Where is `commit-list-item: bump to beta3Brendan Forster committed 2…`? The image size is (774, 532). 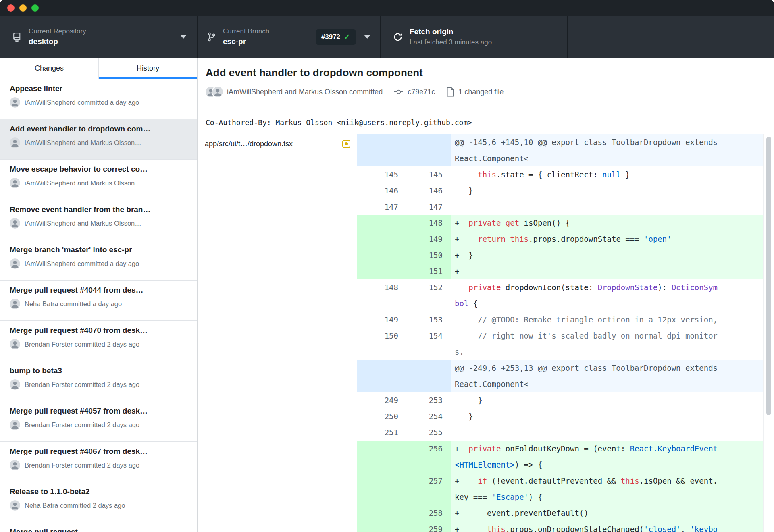
commit-list-item: bump to beta3Brendan Forster committed 2… is located at coordinates (98, 381).